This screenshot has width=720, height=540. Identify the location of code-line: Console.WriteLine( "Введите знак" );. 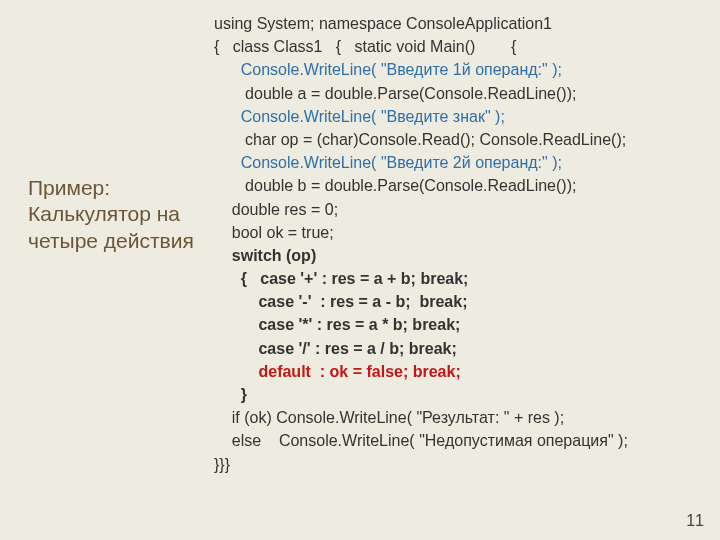
(360, 116).